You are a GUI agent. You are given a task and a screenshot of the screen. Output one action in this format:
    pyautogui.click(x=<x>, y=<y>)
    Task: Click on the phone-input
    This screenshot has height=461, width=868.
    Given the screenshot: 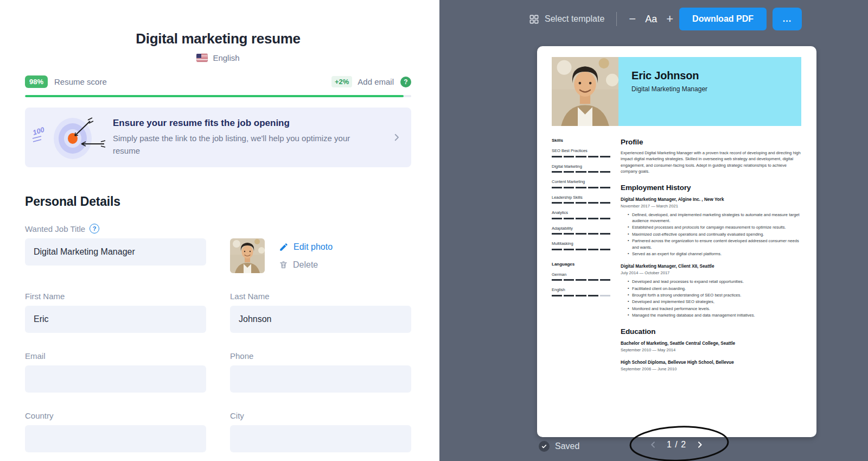 What is the action you would take?
    pyautogui.click(x=321, y=379)
    